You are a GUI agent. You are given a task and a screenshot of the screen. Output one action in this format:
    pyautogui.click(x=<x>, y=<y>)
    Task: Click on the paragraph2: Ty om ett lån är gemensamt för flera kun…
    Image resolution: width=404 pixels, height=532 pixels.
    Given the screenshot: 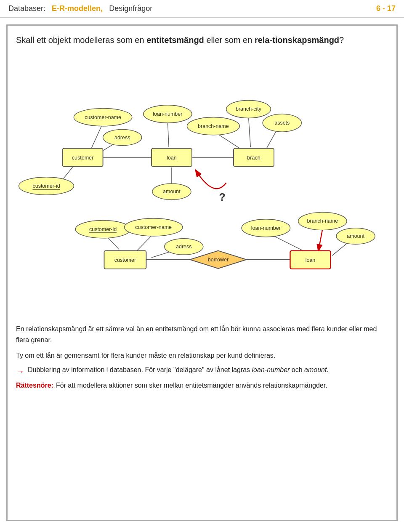 What is the action you would take?
    pyautogui.click(x=202, y=356)
    